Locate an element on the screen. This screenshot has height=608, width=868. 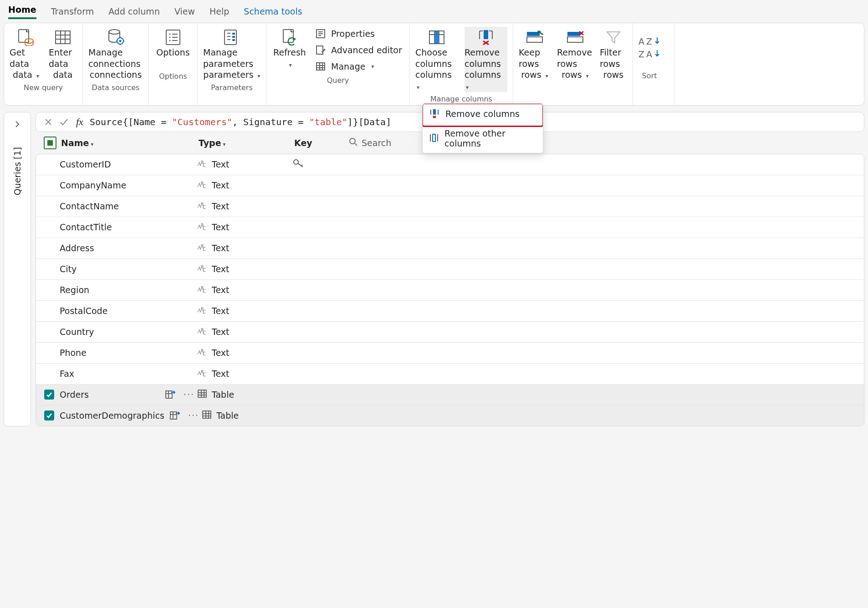
manage-query-label: Manage is located at coordinates (348, 66).